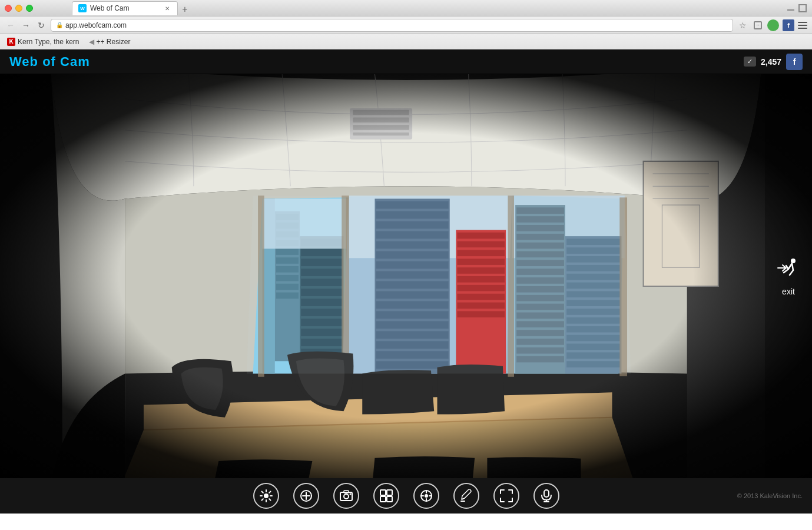  What do you see at coordinates (771, 62) in the screenshot?
I see `like-count: 2,457` at bounding box center [771, 62].